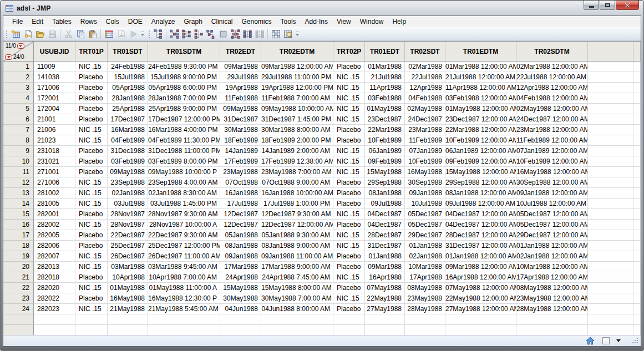  What do you see at coordinates (385, 277) in the screenshot?
I see `cell-tr01edt: 16Apr1988` at bounding box center [385, 277].